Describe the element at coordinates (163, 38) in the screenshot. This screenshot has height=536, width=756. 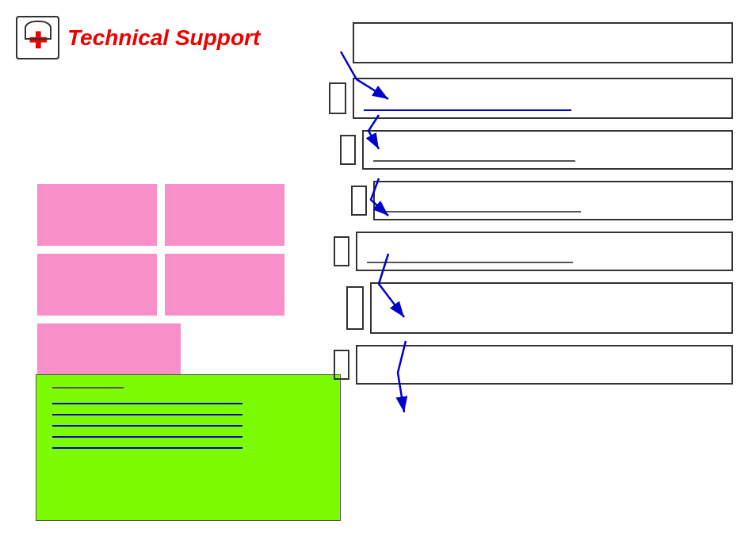
I see `app-title: Technical Support` at that location.